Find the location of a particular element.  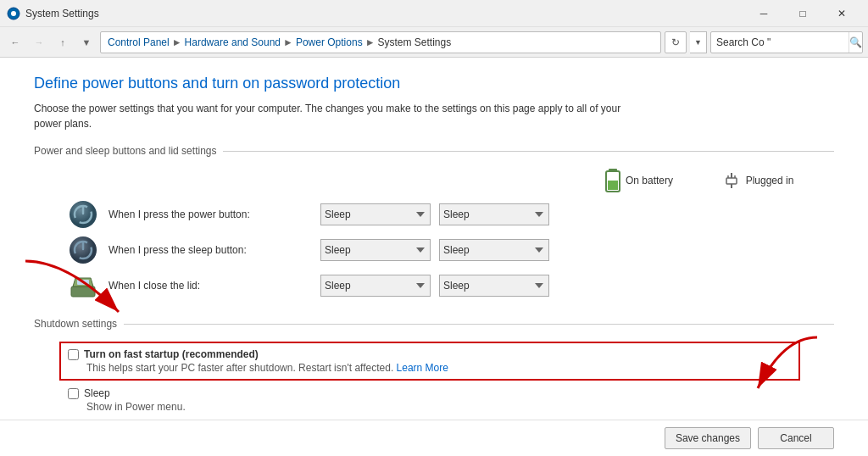

maximize-button: □ is located at coordinates (803, 14).